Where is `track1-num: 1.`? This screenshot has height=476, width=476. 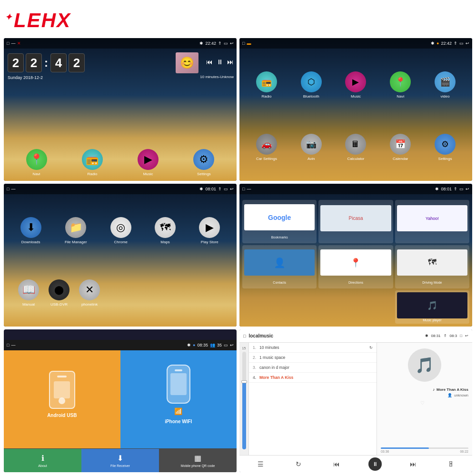
track1-num: 1. is located at coordinates (256, 347).